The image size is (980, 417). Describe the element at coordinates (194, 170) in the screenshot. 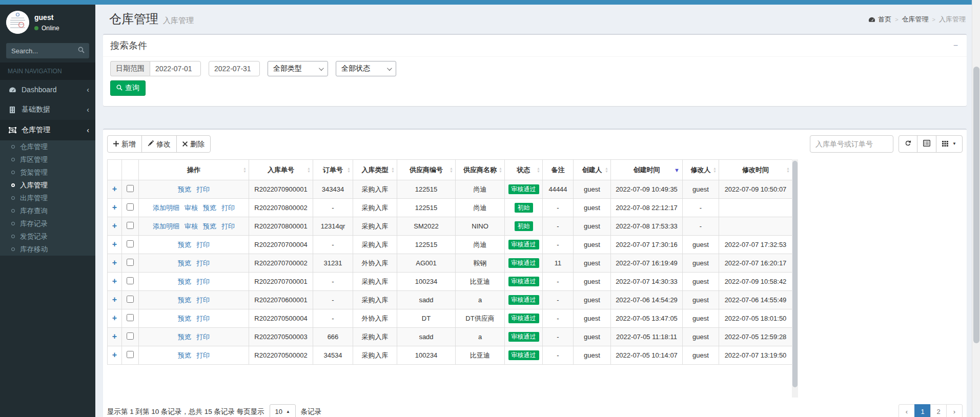

I see `col-header-actions: 操作▲▼` at that location.